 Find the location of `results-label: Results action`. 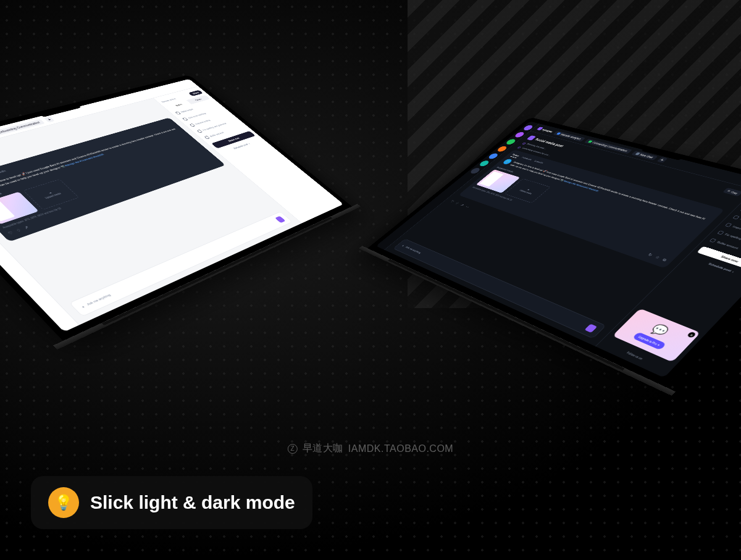

results-label: Results action is located at coordinates (169, 100).